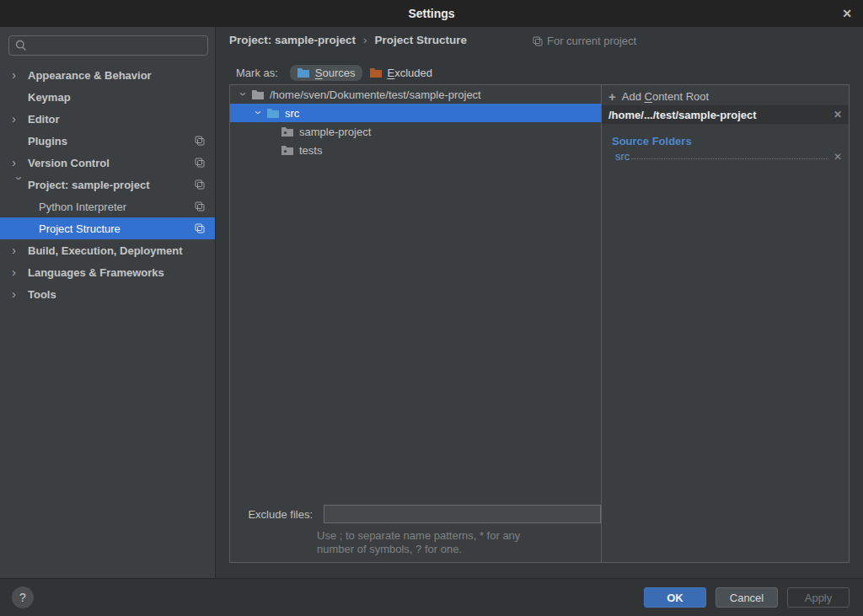 Image resolution: width=863 pixels, height=616 pixels. I want to click on exclude-files-section: Exclude files: Use ; to separate name pa…, so click(415, 530).